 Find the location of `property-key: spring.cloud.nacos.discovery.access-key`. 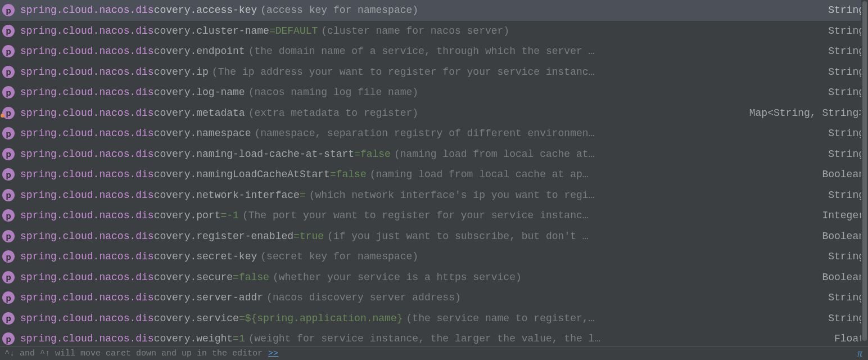

property-key: spring.cloud.nacos.discovery.access-key is located at coordinates (138, 10).